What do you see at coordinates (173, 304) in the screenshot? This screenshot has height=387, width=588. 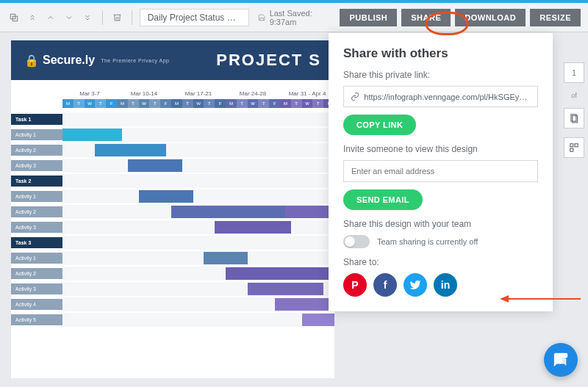 I see `gantt-row: Activity 4` at bounding box center [173, 304].